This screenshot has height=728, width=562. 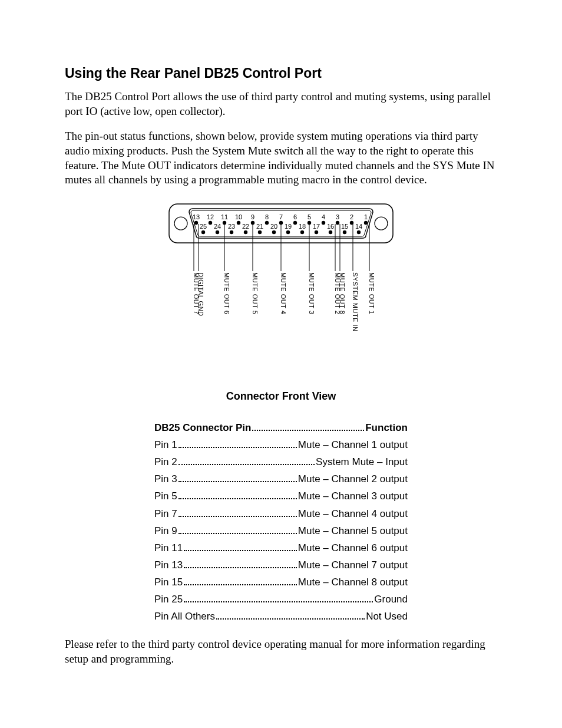 I want to click on pin-number: 11, so click(x=224, y=217).